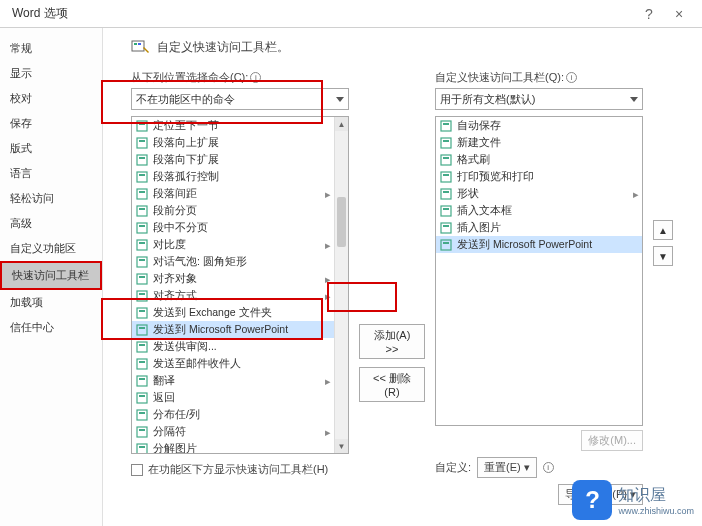 This screenshot has width=702, height=526. What do you see at coordinates (233, 262) in the screenshot?
I see `list-item: 对话气泡: 圆角矩形` at bounding box center [233, 262].